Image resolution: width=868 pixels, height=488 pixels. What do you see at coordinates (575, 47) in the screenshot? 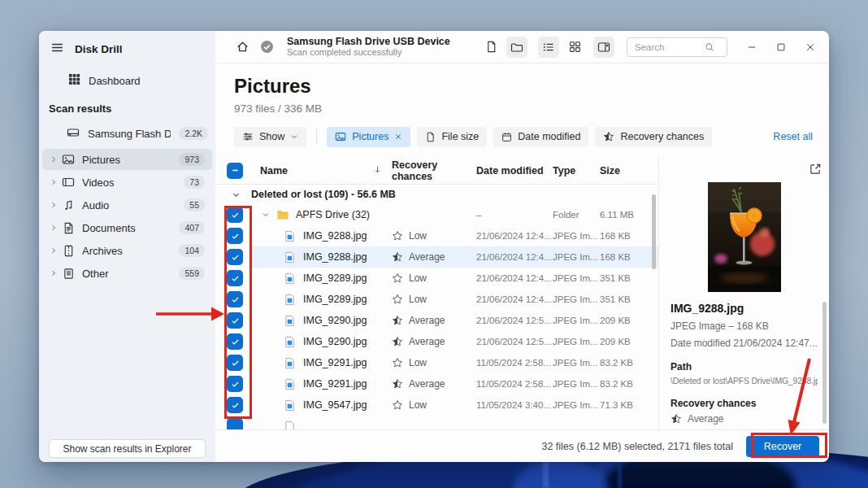
I see `grid-view-icon` at bounding box center [575, 47].